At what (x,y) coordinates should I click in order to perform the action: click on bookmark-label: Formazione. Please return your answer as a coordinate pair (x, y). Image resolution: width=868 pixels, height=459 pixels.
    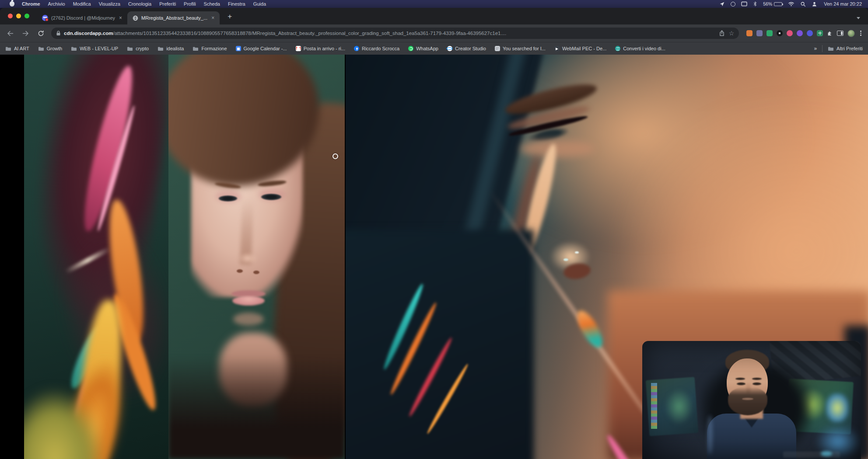
    Looking at the image, I should click on (214, 49).